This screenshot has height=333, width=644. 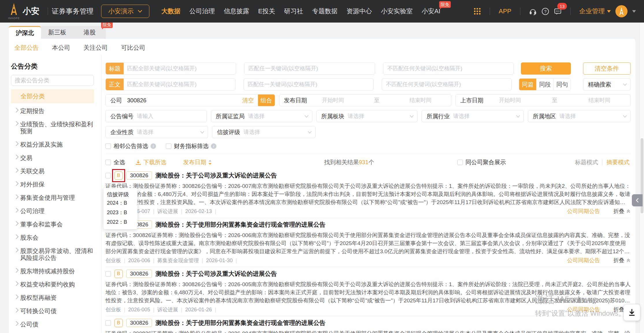 What do you see at coordinates (53, 211) in the screenshot?
I see `sidebar-item-corporate-governance: 公司治理` at bounding box center [53, 211].